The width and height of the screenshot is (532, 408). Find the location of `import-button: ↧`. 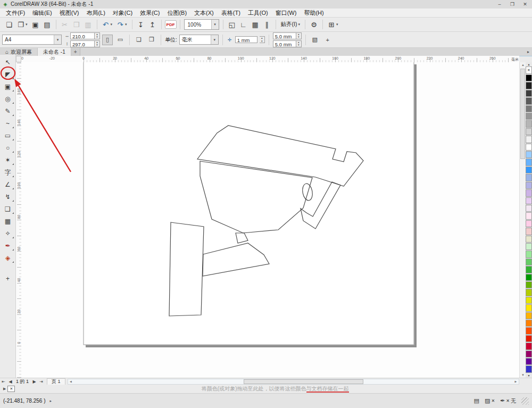

import-button: ↧ is located at coordinates (141, 24).